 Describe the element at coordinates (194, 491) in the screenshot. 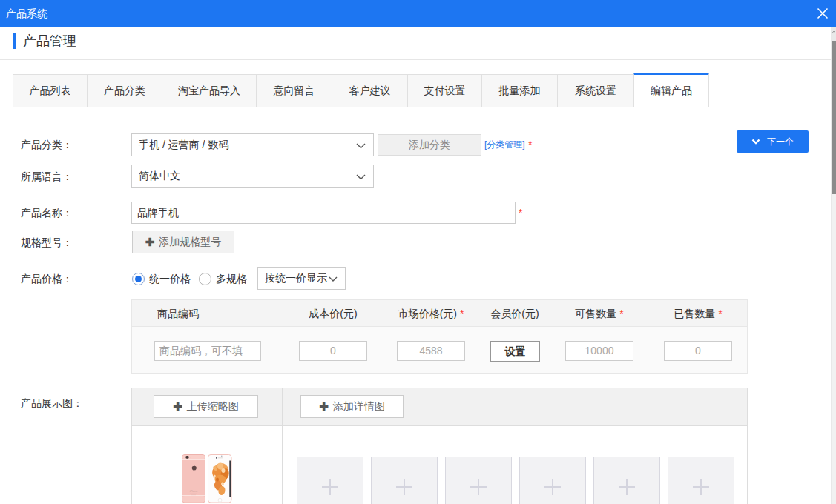

I see `svg-text: iPhone` at that location.